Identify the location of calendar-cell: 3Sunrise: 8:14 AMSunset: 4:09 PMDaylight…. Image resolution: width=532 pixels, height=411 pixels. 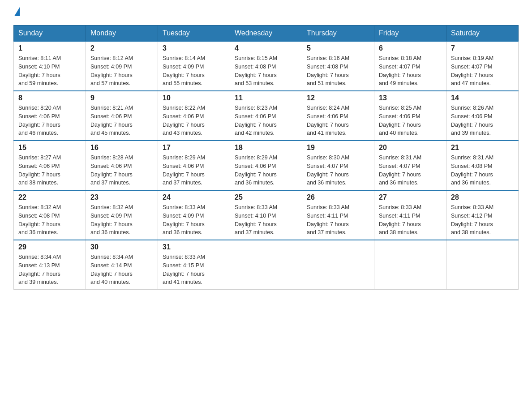
(194, 66).